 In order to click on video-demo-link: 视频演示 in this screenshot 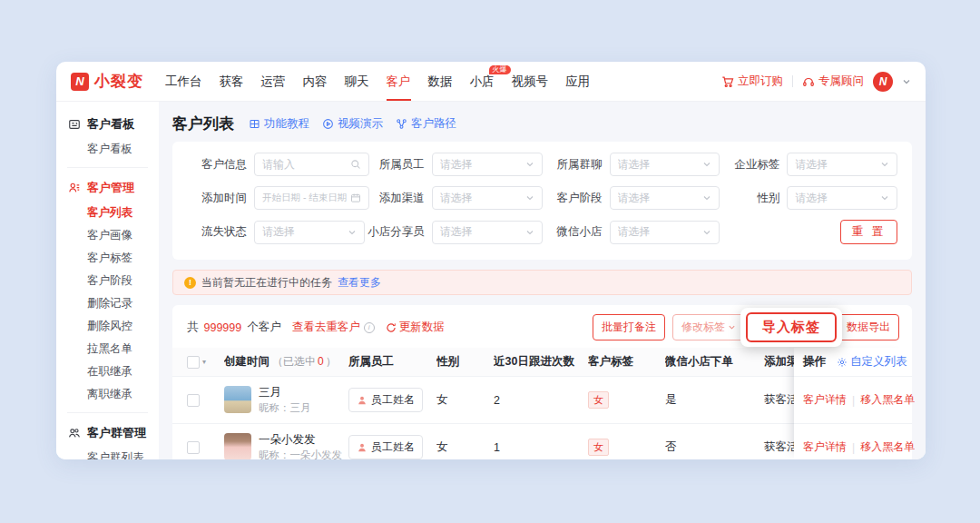, I will do `click(352, 123)`.